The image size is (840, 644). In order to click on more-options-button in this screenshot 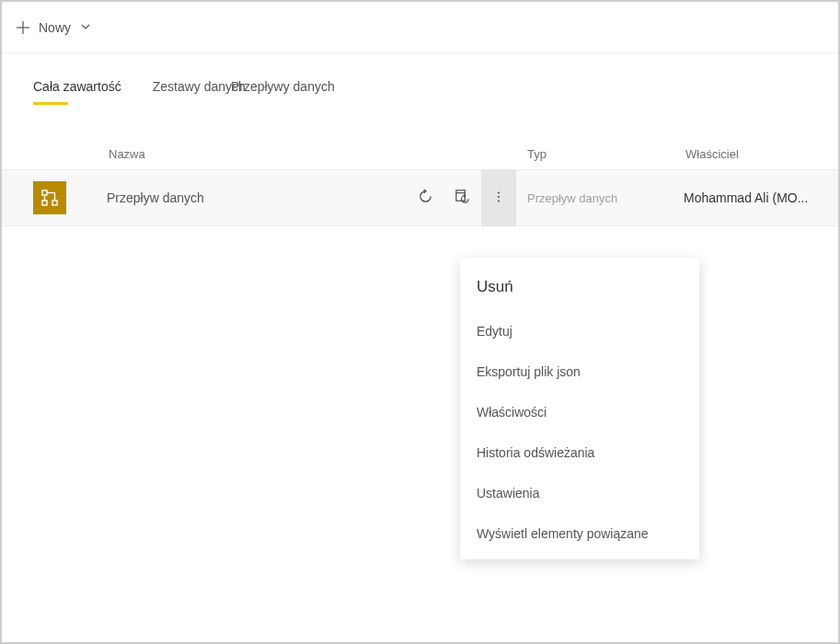, I will do `click(499, 198)`.